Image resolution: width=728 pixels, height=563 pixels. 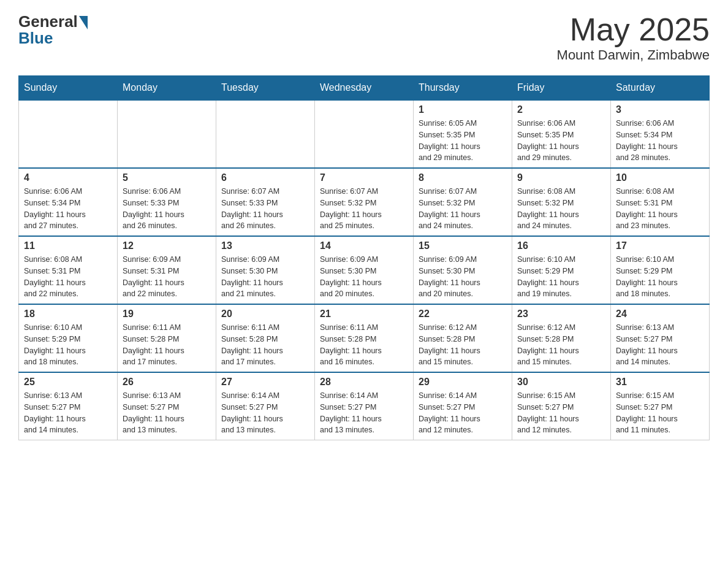 I want to click on day-number: 23, so click(x=561, y=314).